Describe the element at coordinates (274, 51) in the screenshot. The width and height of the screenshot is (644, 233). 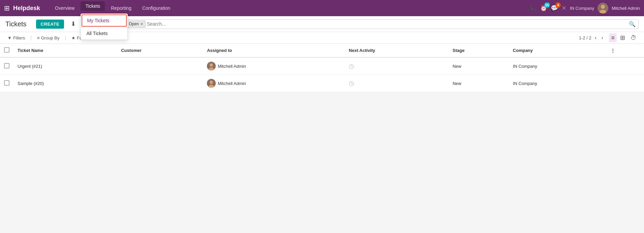
I see `col-assigned-to: Assigned to` at that location.